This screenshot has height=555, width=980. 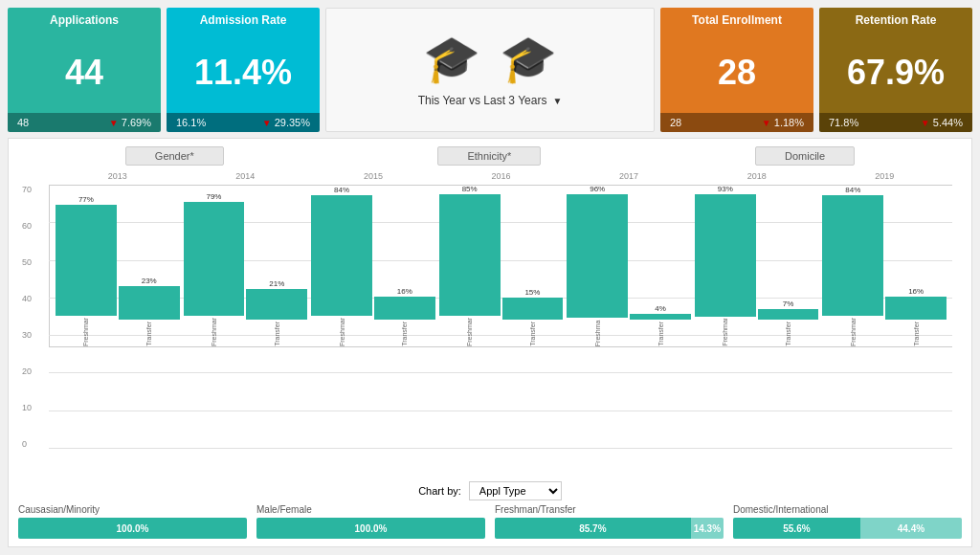 I want to click on chart-by-label: Chart by:, so click(x=440, y=491).